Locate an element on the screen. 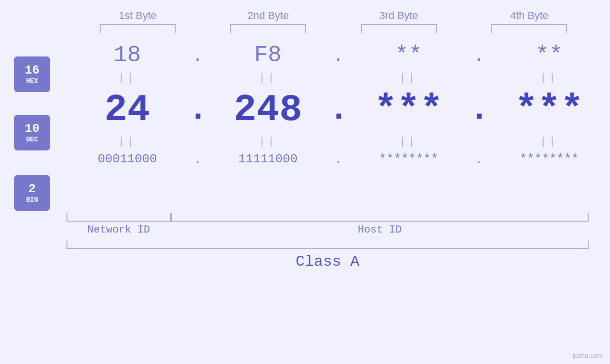  bin-dot3: . is located at coordinates (479, 160).